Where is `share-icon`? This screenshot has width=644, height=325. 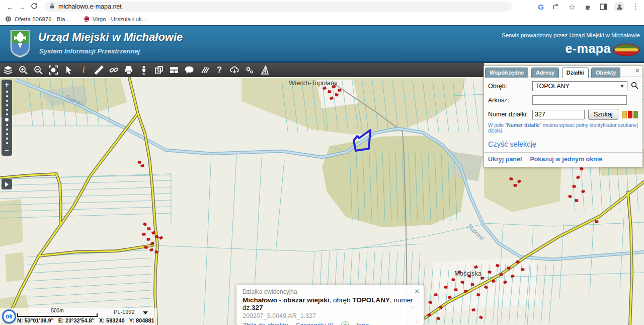
share-icon is located at coordinates (556, 7).